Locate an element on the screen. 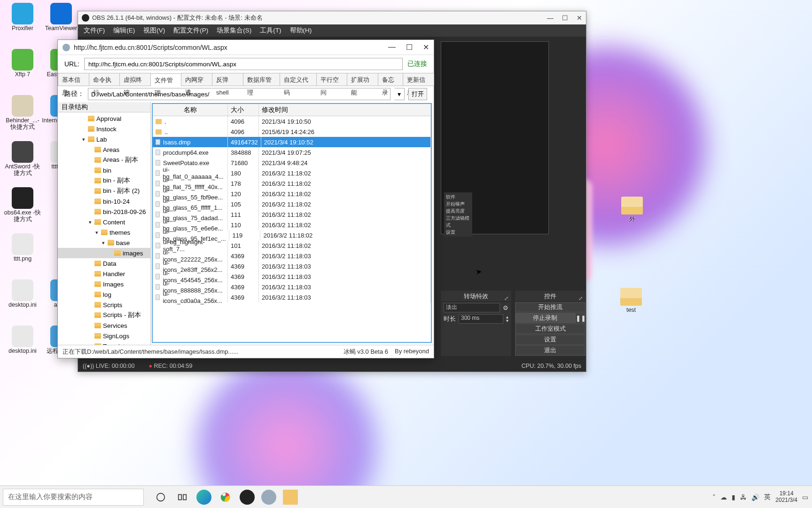  task-view-icon is located at coordinates (182, 497).